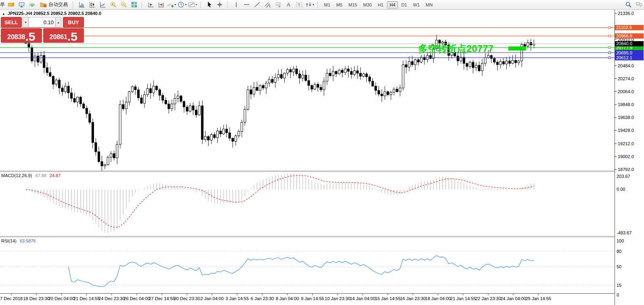  I want to click on svg-text: 100, so click(620, 241).